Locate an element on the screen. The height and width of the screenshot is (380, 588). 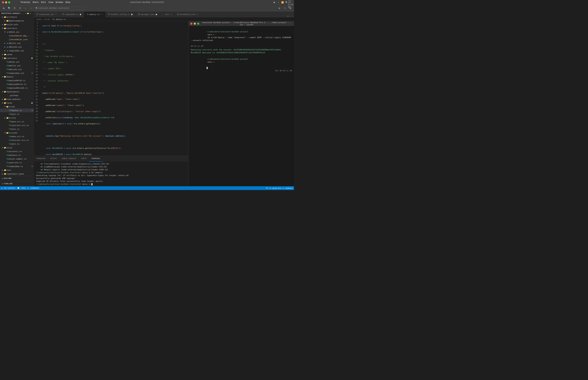
tree-ERC1155sol: ▶ ◆ ERC1155.sol is located at coordinates (17, 47).